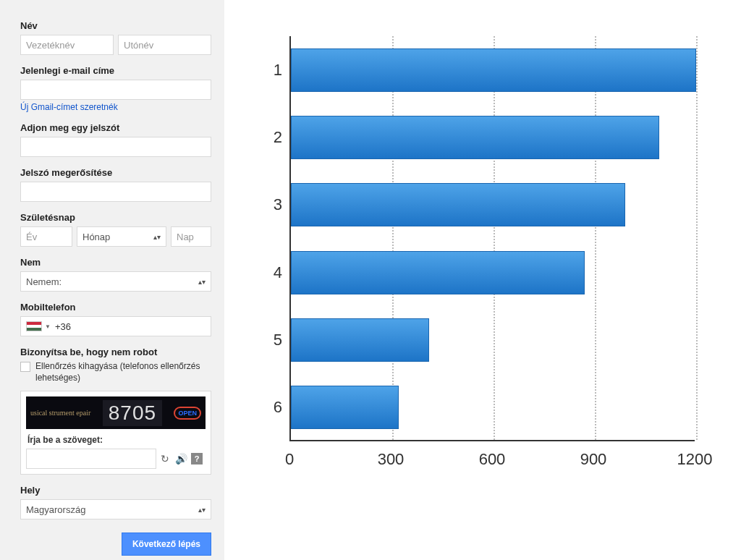  Describe the element at coordinates (271, 407) in the screenshot. I see `chart-y-tick: 6` at that location.